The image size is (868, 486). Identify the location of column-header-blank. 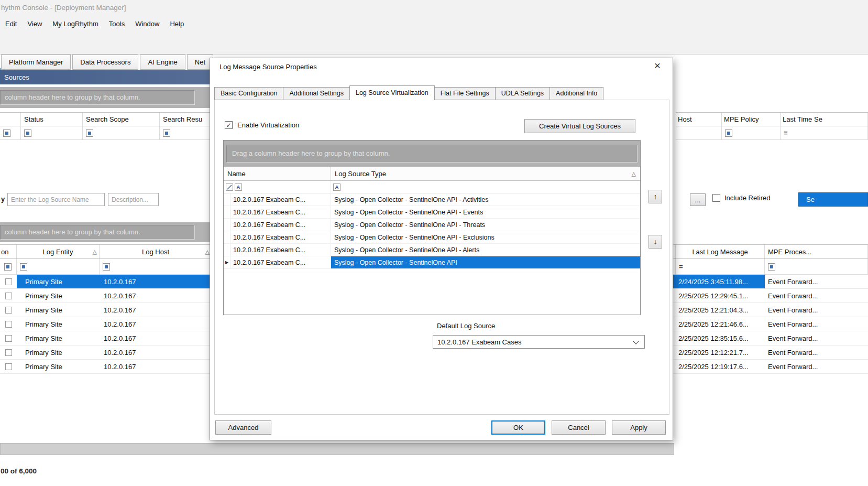
(10, 120).